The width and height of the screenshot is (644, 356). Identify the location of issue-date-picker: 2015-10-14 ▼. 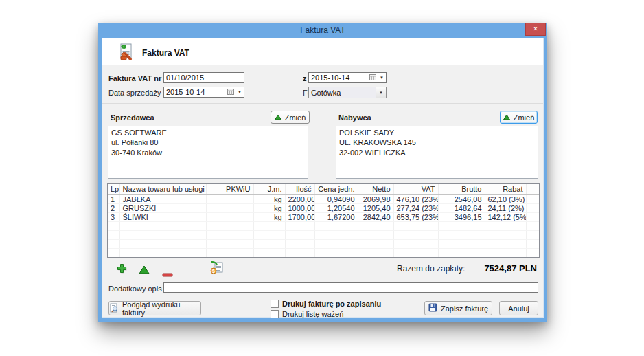
(347, 78).